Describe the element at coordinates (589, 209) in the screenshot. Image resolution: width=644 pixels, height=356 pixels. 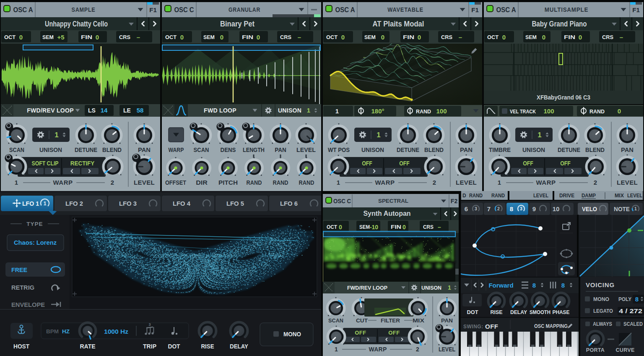
I see `svg-text: VELO` at that location.